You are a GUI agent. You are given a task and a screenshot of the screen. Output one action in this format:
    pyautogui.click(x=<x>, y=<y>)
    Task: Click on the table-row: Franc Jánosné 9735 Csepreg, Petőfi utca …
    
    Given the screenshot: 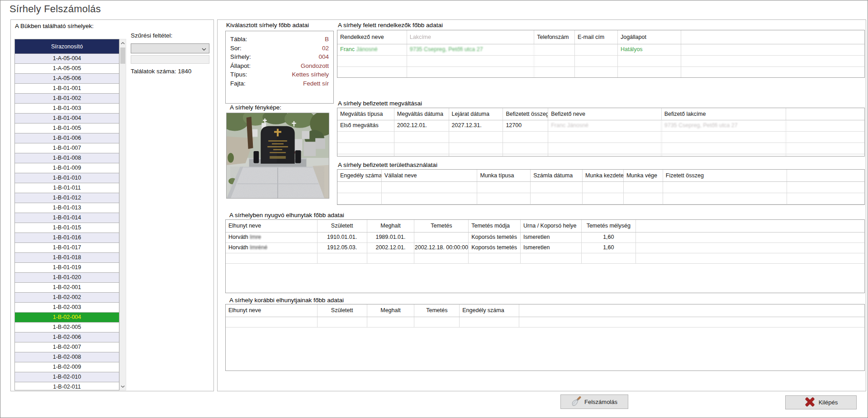 What is the action you would take?
    pyautogui.click(x=601, y=50)
    